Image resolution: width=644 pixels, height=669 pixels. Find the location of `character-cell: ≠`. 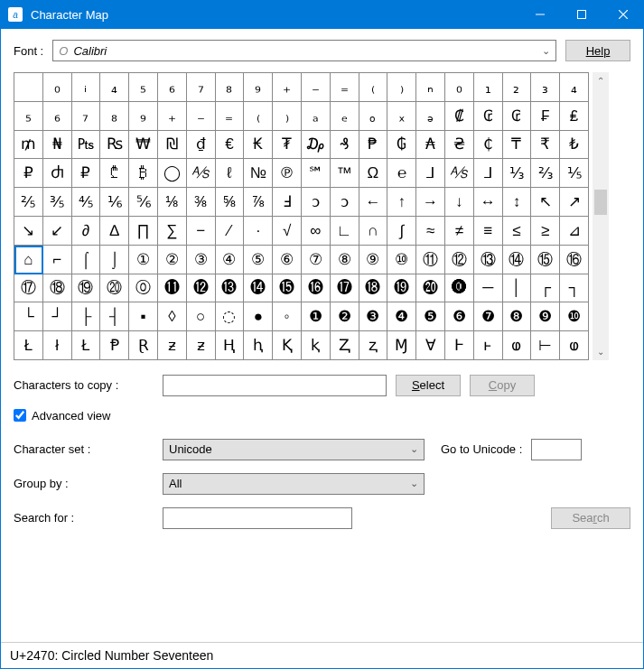

character-cell: ≠ is located at coordinates (460, 231).